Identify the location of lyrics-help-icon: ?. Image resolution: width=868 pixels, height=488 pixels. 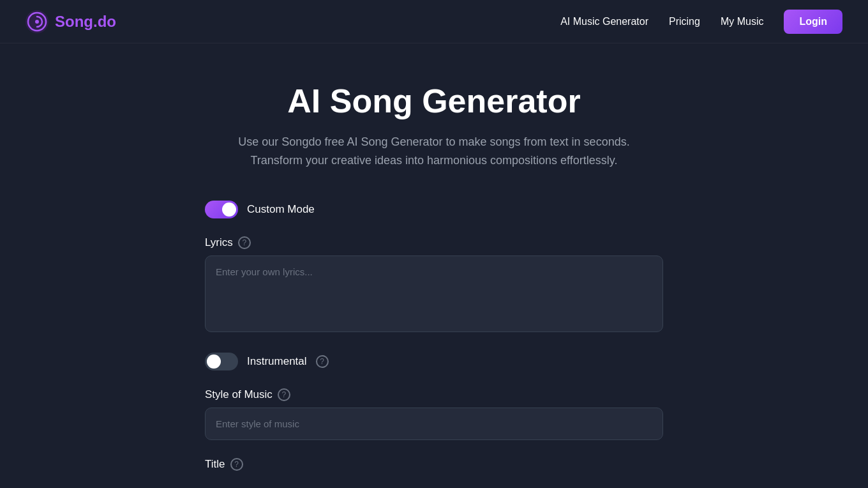
(244, 243).